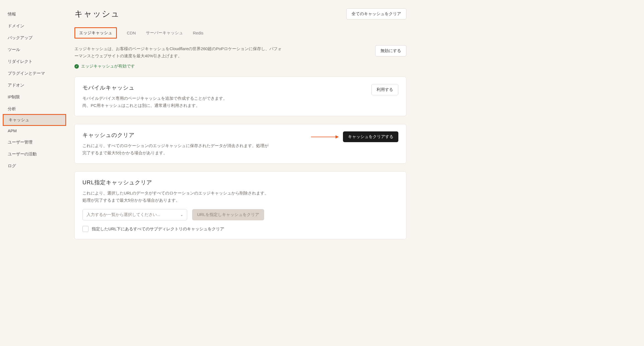 Image resolution: width=644 pixels, height=346 pixels. What do you see at coordinates (96, 33) in the screenshot?
I see `tab-edge-cache: エッジキャッシュ` at bounding box center [96, 33].